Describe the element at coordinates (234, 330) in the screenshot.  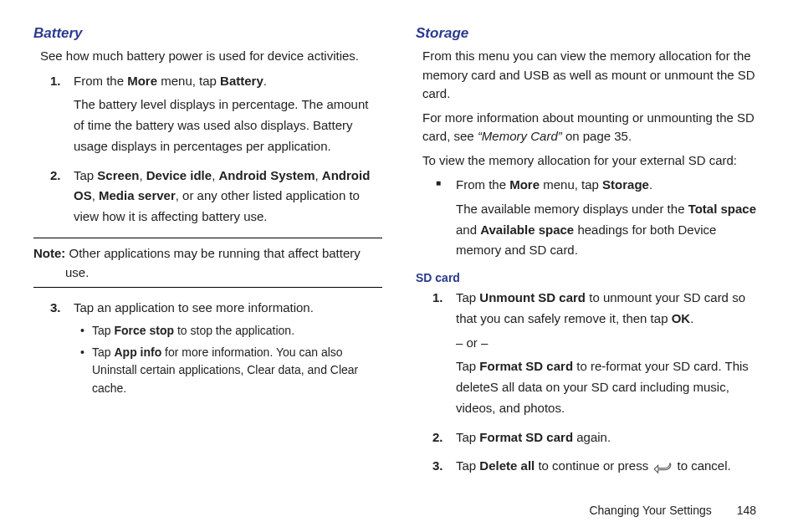
I see `text: to stop the application.` at that location.